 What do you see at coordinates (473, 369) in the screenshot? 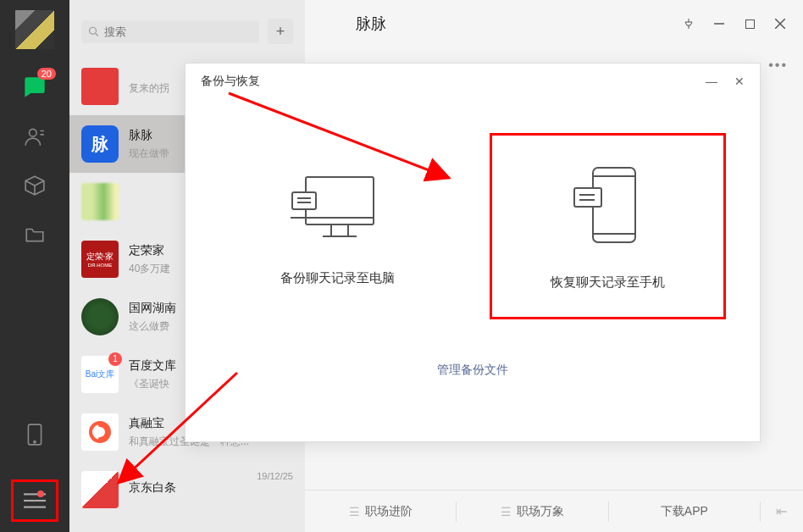
I see `manage-backup-link: 管理备份文件` at bounding box center [473, 369].